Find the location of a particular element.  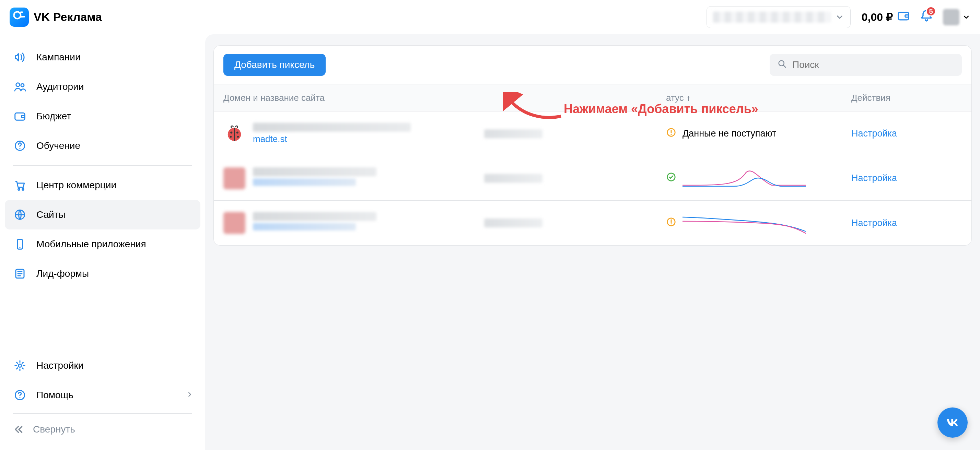

sidebar-item-audiences: Аудитории is located at coordinates (103, 87).